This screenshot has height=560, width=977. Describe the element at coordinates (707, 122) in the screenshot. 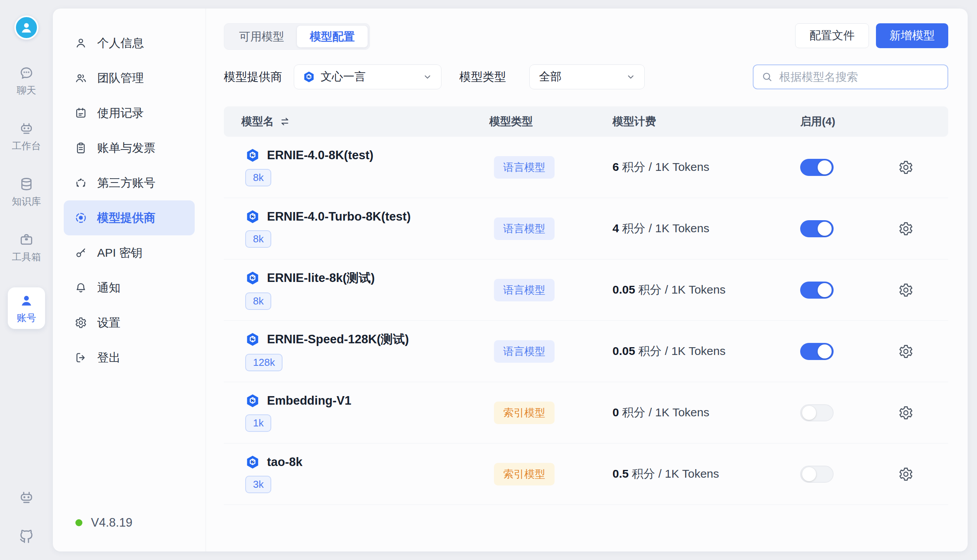

I see `column-model-billing: 模型计费` at that location.